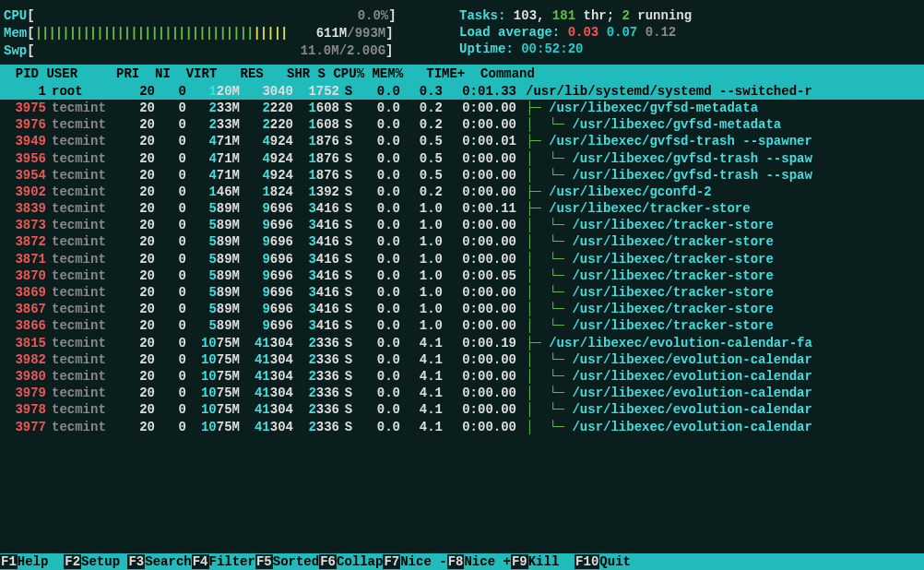  I want to click on function-key-bar: F1Help F2Setup F3SearchF4FilterF5SortedF…, so click(462, 562).